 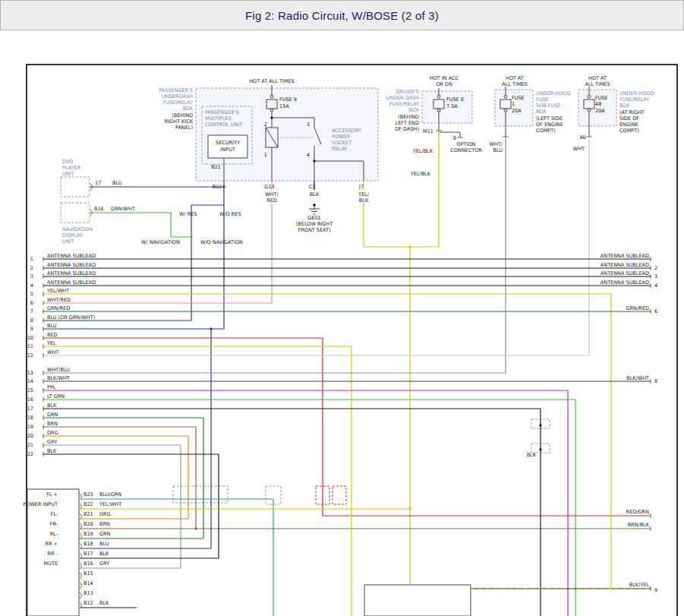 What do you see at coordinates (550, 125) in the screenshot?
I see `underhood-sub-6: OF ENGINE` at bounding box center [550, 125].